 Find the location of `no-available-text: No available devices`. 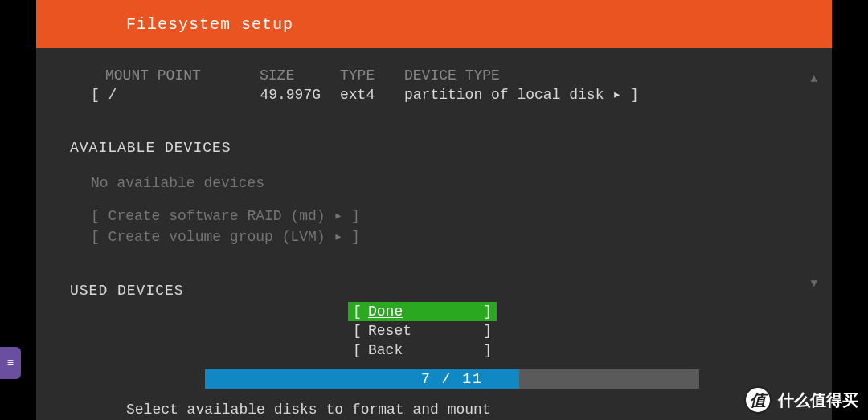

no-available-text: No available devices is located at coordinates (434, 183).